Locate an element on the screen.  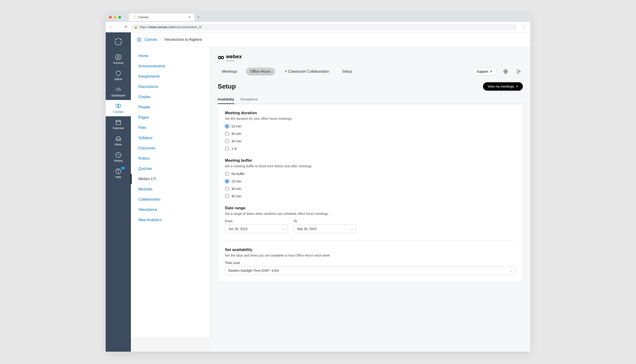
close-window is located at coordinates (110, 17).